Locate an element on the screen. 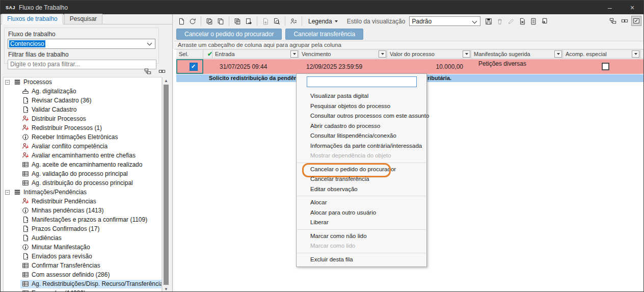 Image resolution: width=644 pixels, height=292 pixels. row-select-cell: ✓ is located at coordinates (190, 66).